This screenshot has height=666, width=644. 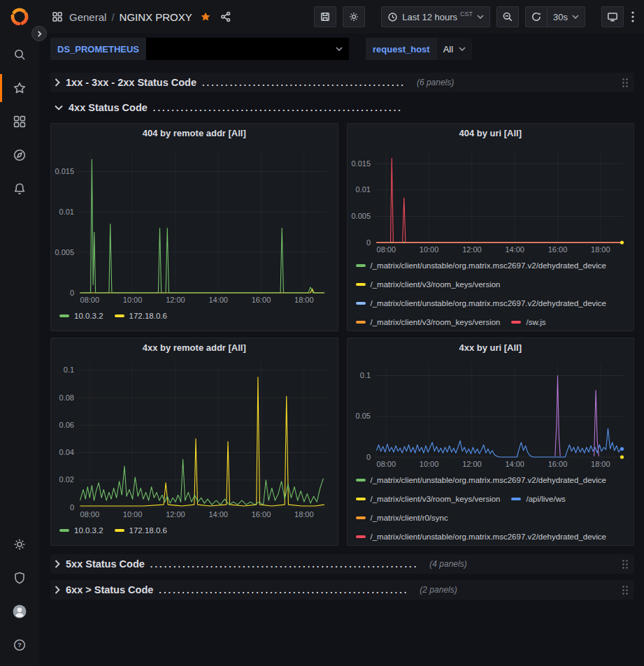 What do you see at coordinates (20, 645) in the screenshot?
I see `help-icon: ?` at bounding box center [20, 645].